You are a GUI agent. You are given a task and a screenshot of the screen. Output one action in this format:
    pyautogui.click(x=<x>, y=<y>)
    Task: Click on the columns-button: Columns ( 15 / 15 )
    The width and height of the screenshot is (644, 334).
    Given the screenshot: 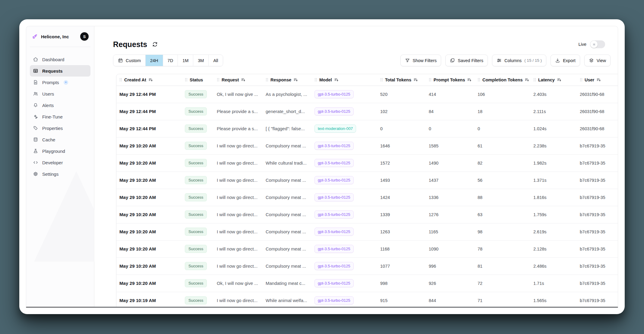 What is the action you would take?
    pyautogui.click(x=519, y=60)
    